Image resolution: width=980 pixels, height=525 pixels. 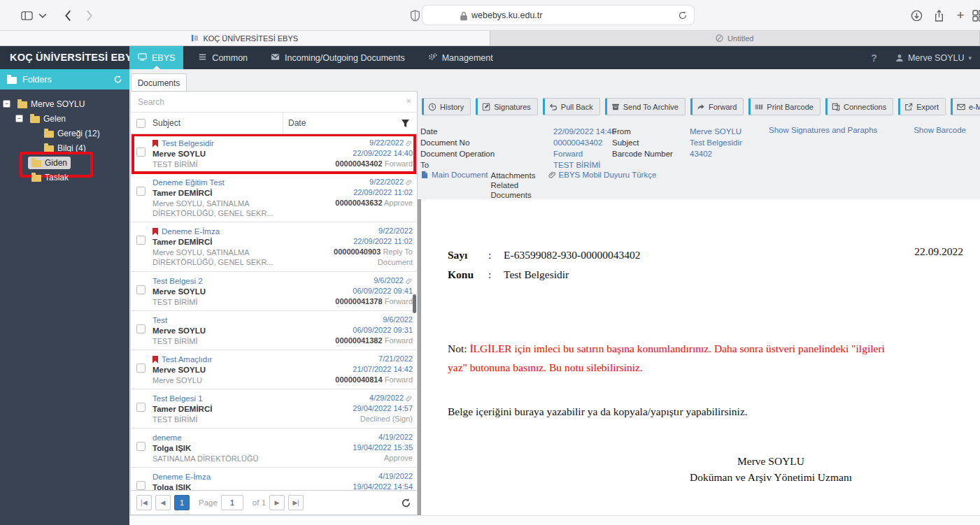 What do you see at coordinates (274, 247) in the screenshot?
I see `table-row: Deneme E-İmzaTamer DEMİRCİMerve SOYLU, S…` at bounding box center [274, 247].